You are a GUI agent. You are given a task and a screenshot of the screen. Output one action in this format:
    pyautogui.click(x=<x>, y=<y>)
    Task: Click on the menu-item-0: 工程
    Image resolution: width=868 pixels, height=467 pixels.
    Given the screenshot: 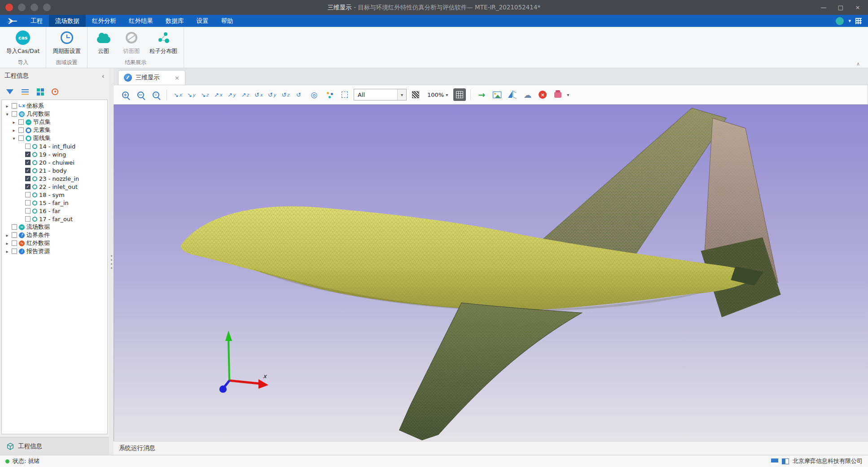 What is the action you would take?
    pyautogui.click(x=37, y=21)
    